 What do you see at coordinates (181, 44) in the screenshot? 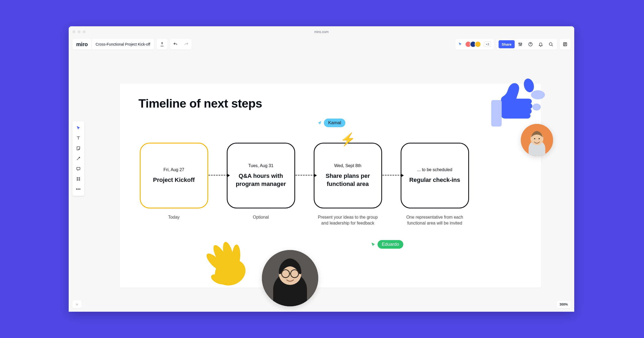
I see `undo-redo-card` at bounding box center [181, 44].